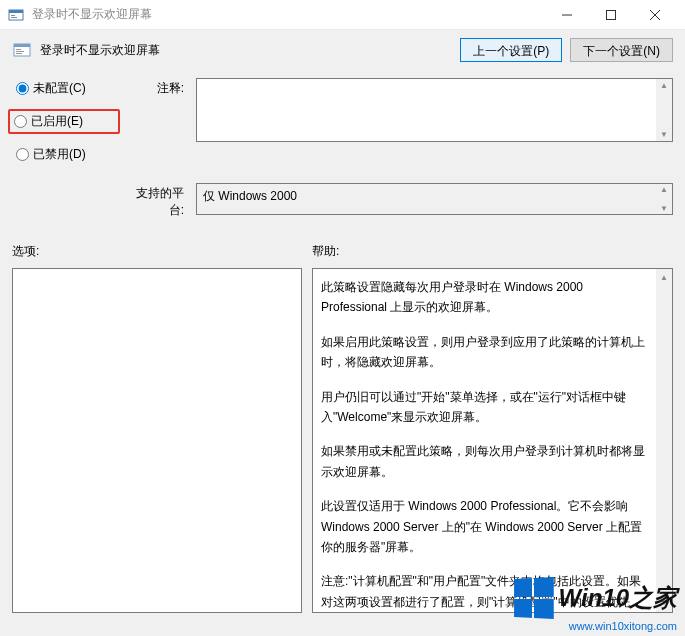  What do you see at coordinates (342, 201) in the screenshot?
I see `platform-row: 支持的平台: 仅 Windows 2000 ▲ ▼` at bounding box center [342, 201].